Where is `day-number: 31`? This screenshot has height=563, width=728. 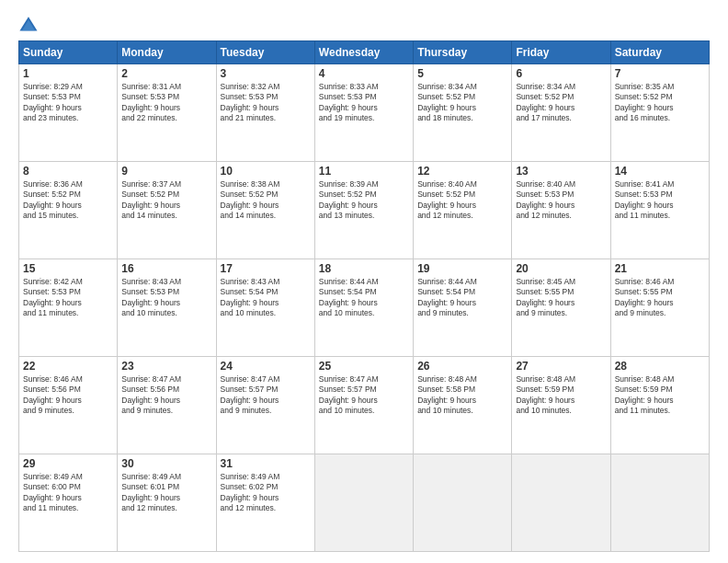
day-number: 31 is located at coordinates (266, 464).